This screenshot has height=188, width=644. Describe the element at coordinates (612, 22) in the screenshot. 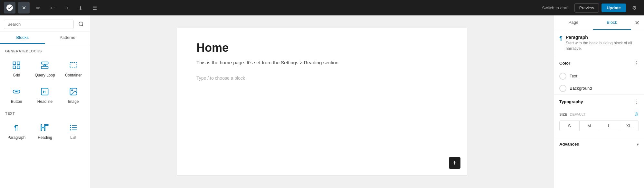

I see `tab-block: Block` at that location.